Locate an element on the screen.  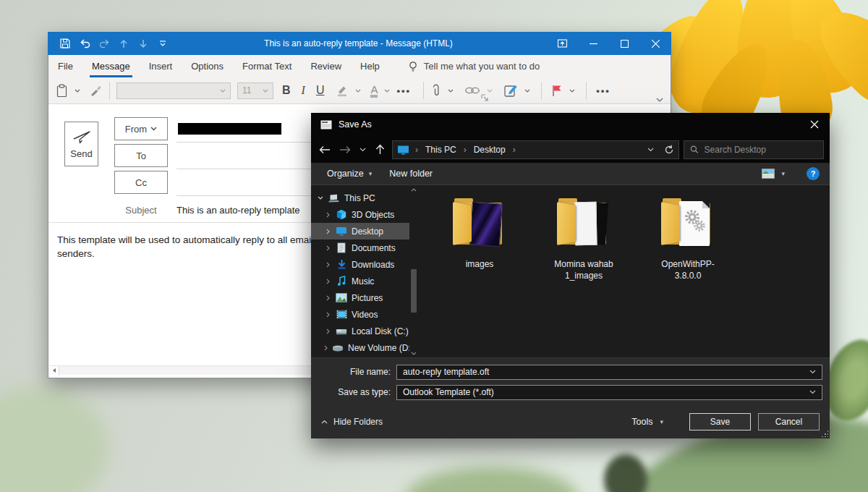
cc-button: Cc is located at coordinates (141, 182).